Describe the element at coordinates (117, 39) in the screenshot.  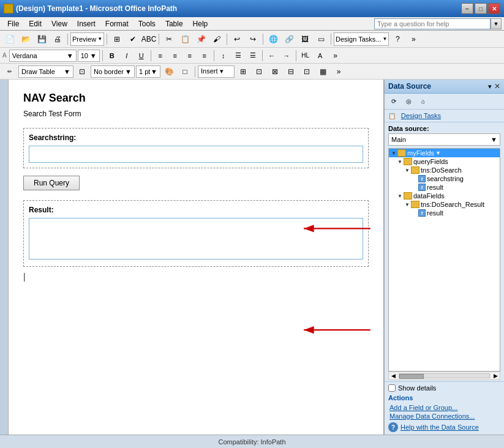
I see `tb-btn-1: ⊞` at that location.